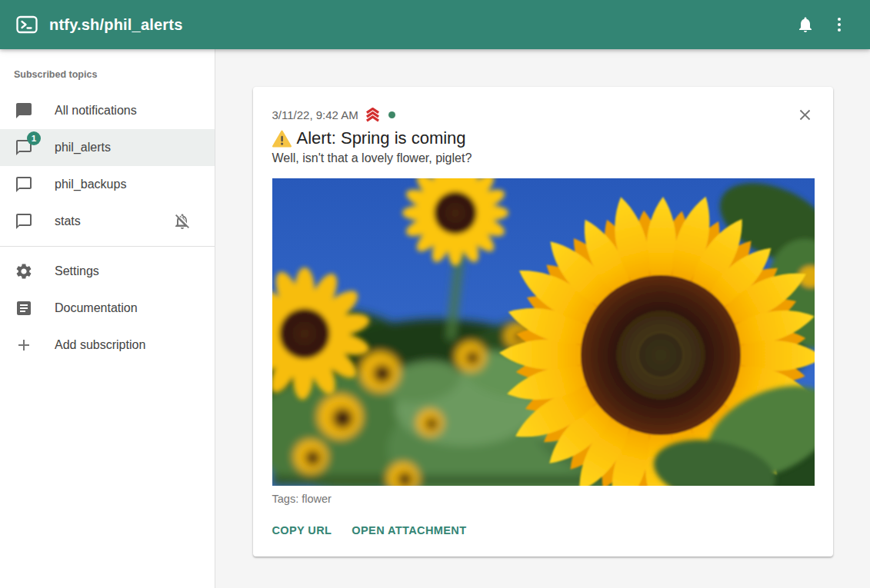 The width and height of the screenshot is (870, 588). Describe the element at coordinates (805, 115) in the screenshot. I see `close-icon` at that location.